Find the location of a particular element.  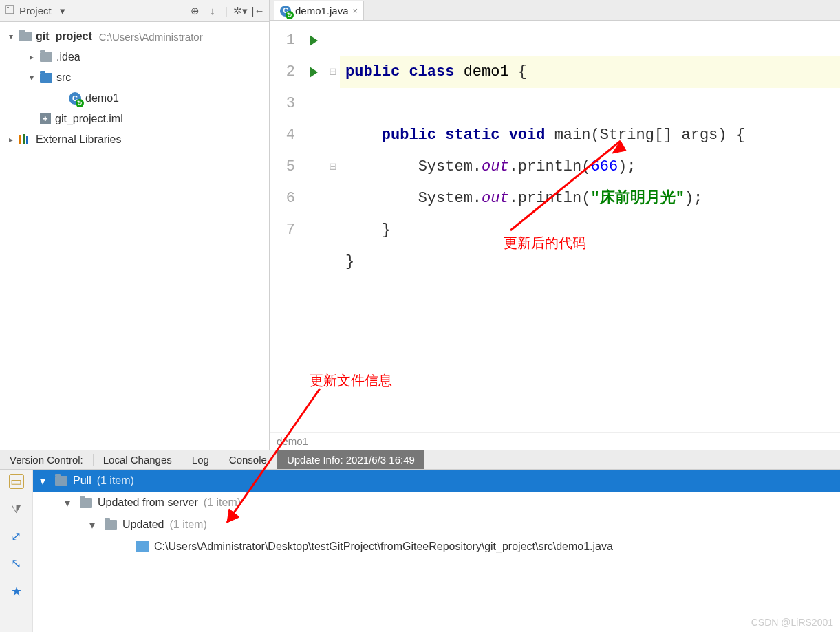

project-panel-header: Project ▾ ⊕ ↓ | ✲▾ |← is located at coordinates (135, 11).